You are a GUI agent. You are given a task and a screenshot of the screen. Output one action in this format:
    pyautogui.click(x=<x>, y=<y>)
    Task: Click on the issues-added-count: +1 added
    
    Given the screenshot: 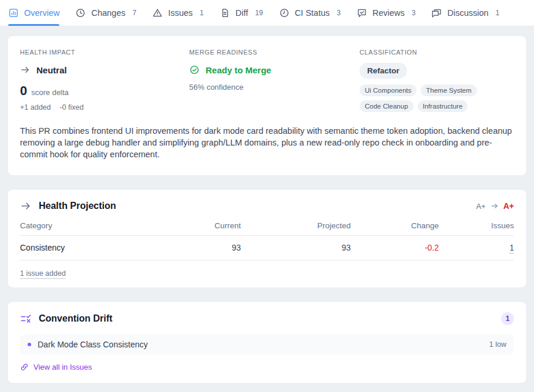 What is the action you would take?
    pyautogui.click(x=35, y=107)
    